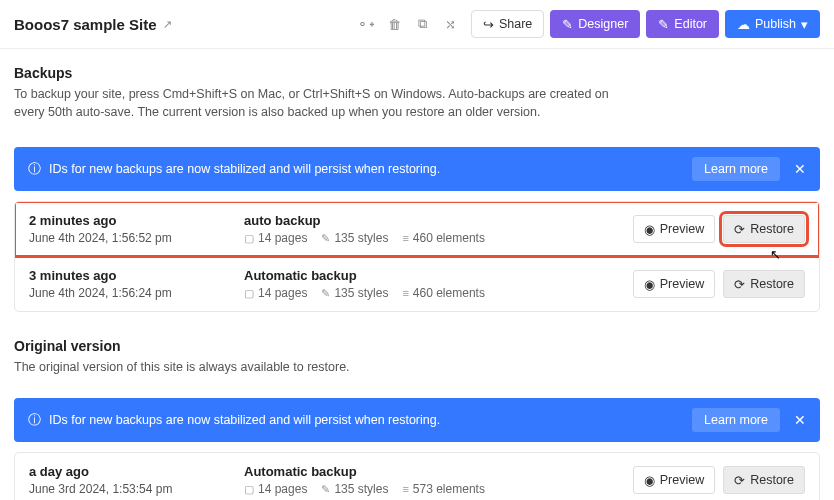 The width and height of the screenshot is (834, 500). What do you see at coordinates (136, 220) in the screenshot?
I see `backup-time-relative: 2 minutes ago` at bounding box center [136, 220].